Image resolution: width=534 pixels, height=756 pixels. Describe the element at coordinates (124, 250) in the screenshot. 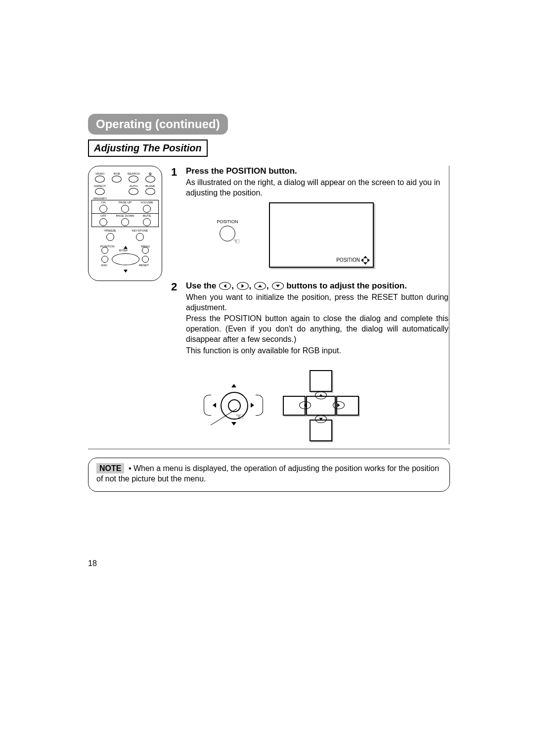

I see `remote-label: ENTER` at that location.